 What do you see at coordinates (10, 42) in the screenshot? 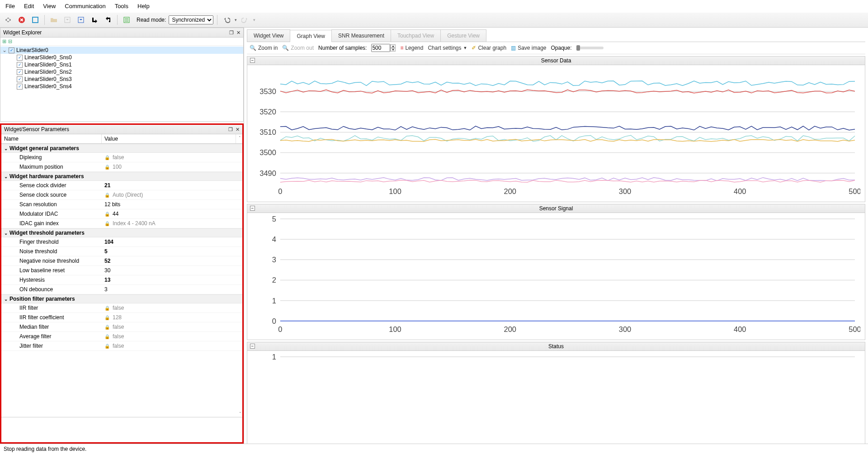
I see `collapse-all-icon: ⊟` at bounding box center [10, 42].